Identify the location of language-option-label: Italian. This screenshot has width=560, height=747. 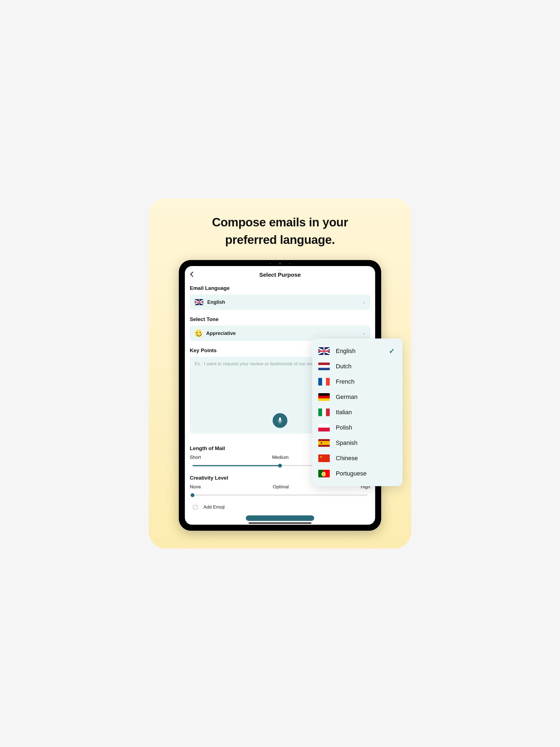
(344, 412).